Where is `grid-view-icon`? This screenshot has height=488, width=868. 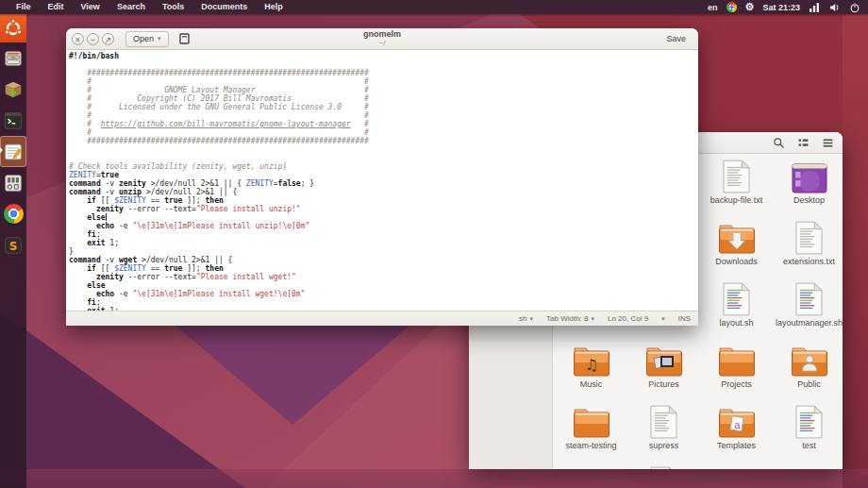 grid-view-icon is located at coordinates (803, 143).